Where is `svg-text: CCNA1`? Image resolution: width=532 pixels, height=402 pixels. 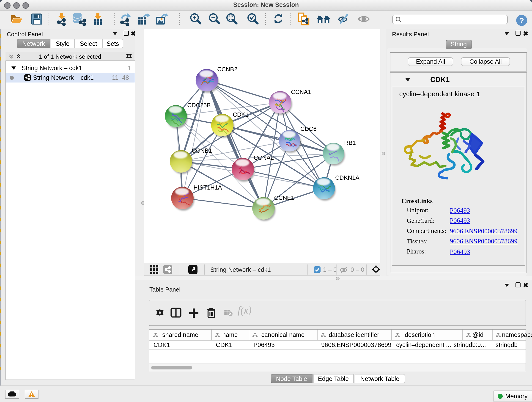 svg-text: CCNA1 is located at coordinates (301, 92).